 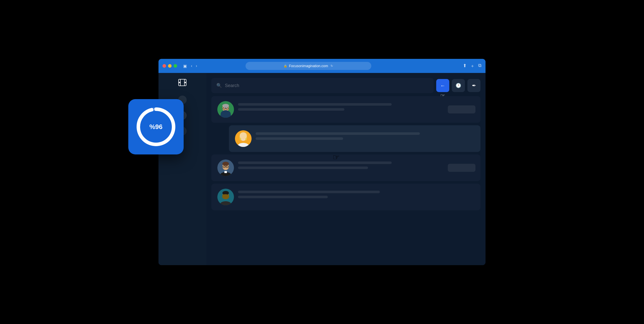 I want to click on lock-icon: 🔒, so click(x=285, y=66).